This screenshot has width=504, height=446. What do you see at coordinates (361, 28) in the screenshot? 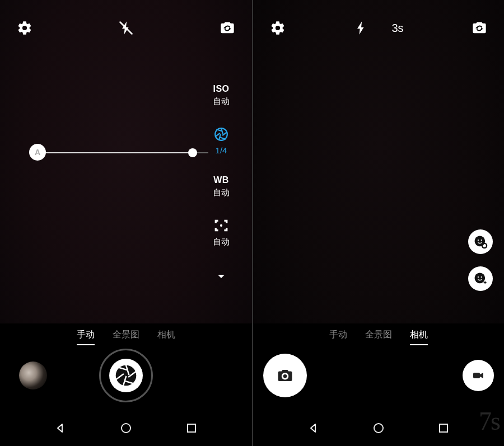
I see `flash-on-icon` at bounding box center [361, 28].